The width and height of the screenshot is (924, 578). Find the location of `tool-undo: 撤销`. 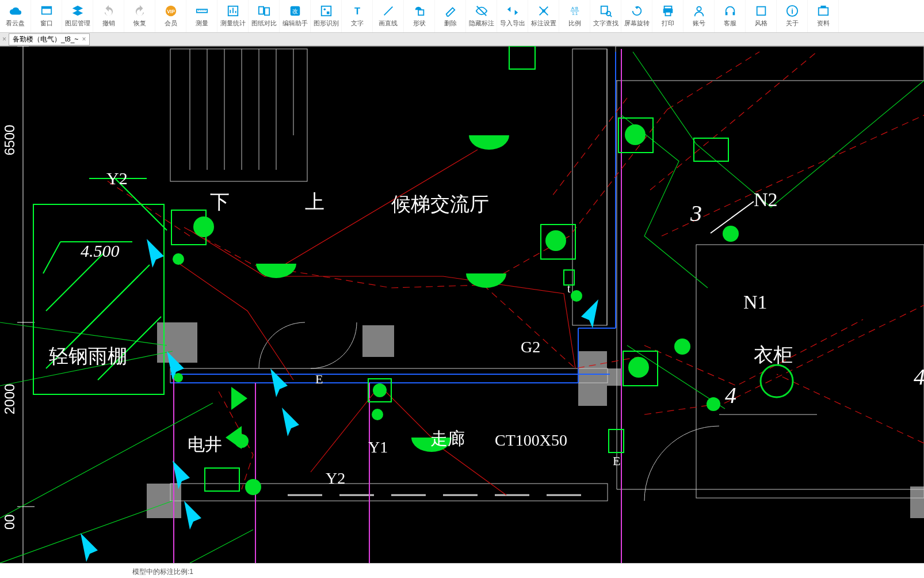

tool-undo: 撤销 is located at coordinates (109, 16).